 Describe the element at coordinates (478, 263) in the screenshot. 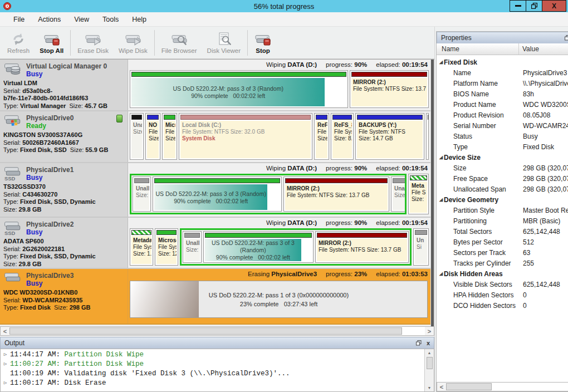

I see `property-name: Tracks per Cylinder` at that location.